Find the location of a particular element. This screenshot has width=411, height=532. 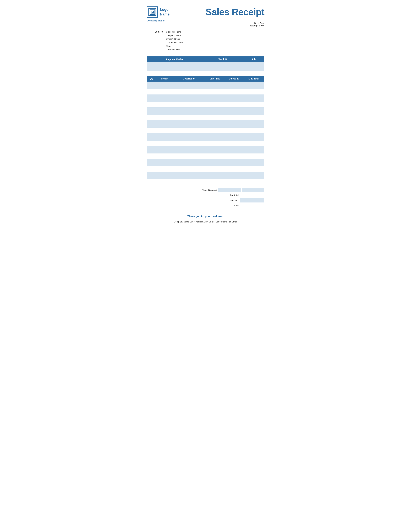

total-row: Total is located at coordinates (231, 206).